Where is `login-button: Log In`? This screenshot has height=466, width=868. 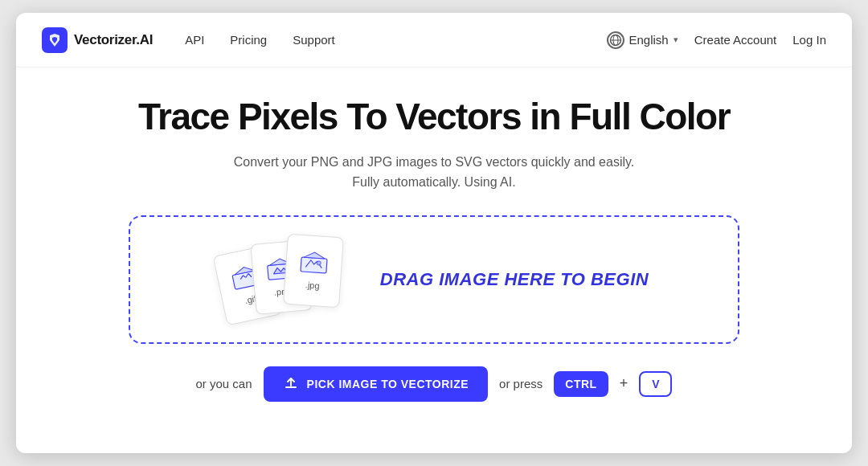 login-button: Log In is located at coordinates (809, 40).